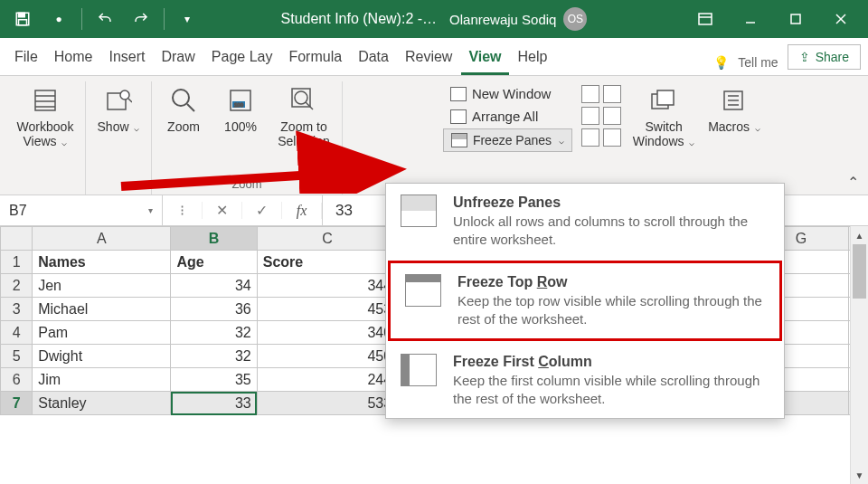 The image size is (868, 484). Describe the element at coordinates (183, 210) in the screenshot. I see `dropdown-icon: ⁝` at that location.